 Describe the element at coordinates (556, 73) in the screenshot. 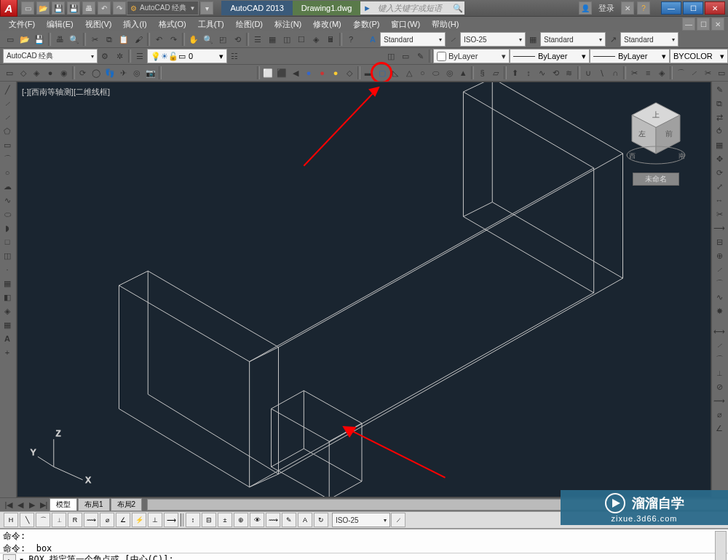

I see `revolve-icon: ⟲` at that location.